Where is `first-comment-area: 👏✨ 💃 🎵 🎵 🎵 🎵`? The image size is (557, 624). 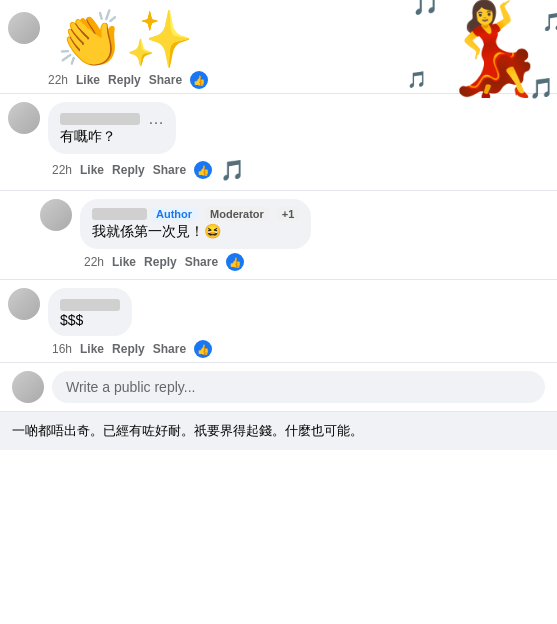 first-comment-area: 👏✨ 💃 🎵 🎵 🎵 🎵 is located at coordinates (278, 38).